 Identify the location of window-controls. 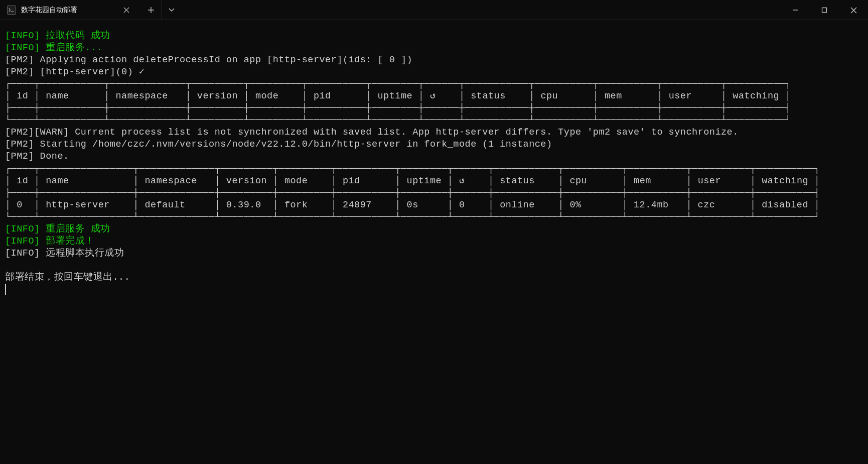
(824, 10).